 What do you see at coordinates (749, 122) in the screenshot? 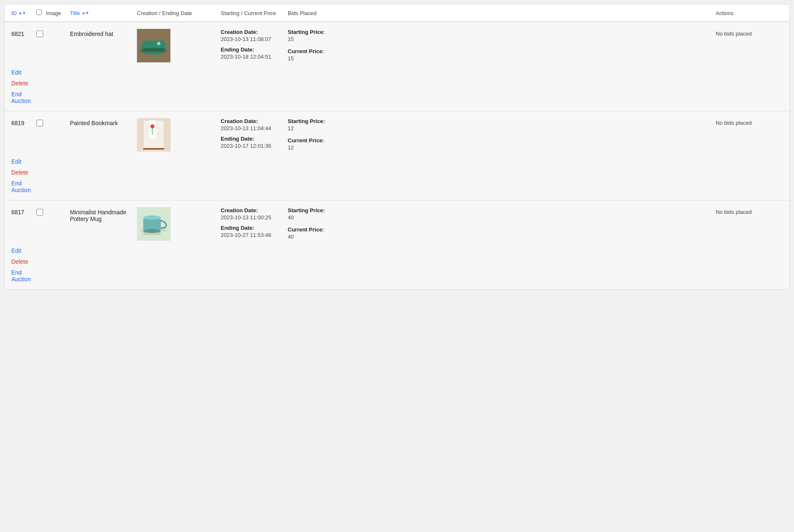
I see `row-bids-6819: No bids placed` at bounding box center [749, 122].